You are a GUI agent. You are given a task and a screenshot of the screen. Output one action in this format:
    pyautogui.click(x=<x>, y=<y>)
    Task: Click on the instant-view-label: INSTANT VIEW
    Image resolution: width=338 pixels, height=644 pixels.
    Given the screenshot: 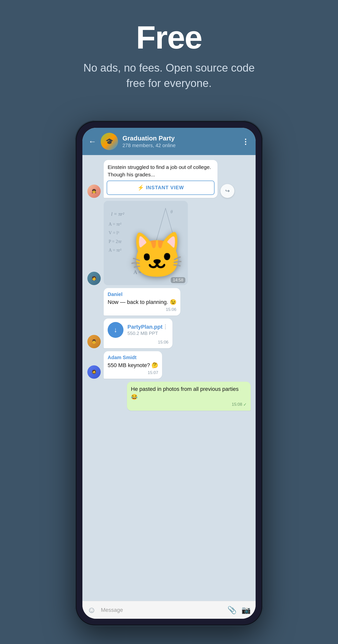 What is the action you would take?
    pyautogui.click(x=165, y=188)
    